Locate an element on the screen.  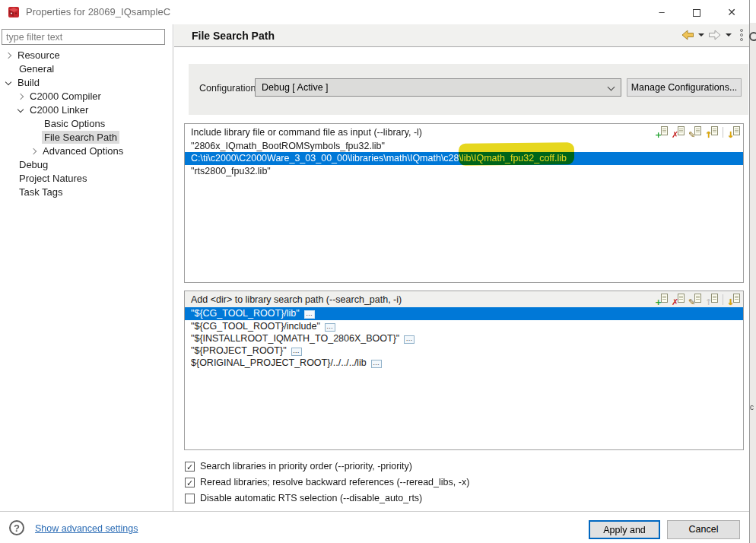
list-item: "${PROJECT_ROOT}"… is located at coordinates (464, 351).